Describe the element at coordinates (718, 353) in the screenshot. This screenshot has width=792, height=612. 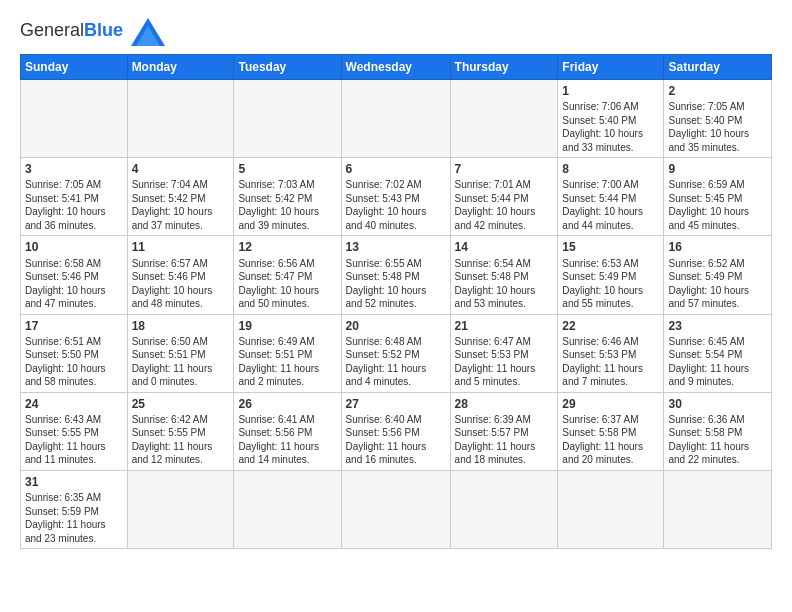
I see `calendar-cell: 23Sunrise: 6:45 AM Sunset: 5:54 PM Dayli…` at that location.